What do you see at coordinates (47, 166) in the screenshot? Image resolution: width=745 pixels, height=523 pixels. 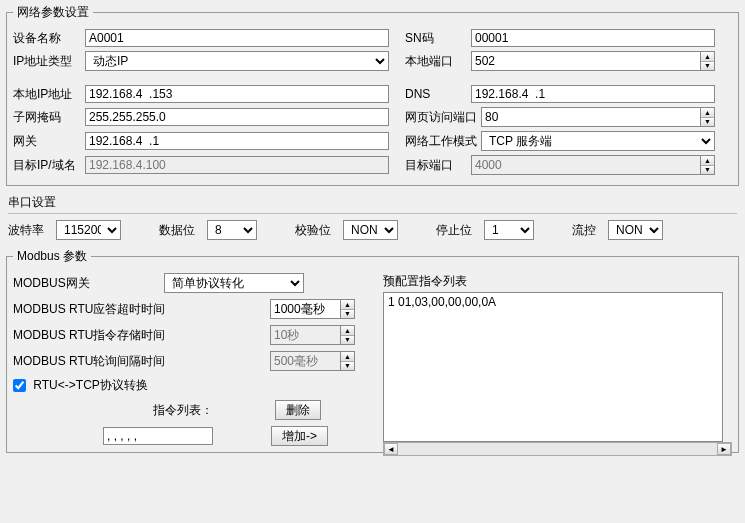 I see `target-ip-label: 目标IP/域名` at bounding box center [47, 166].